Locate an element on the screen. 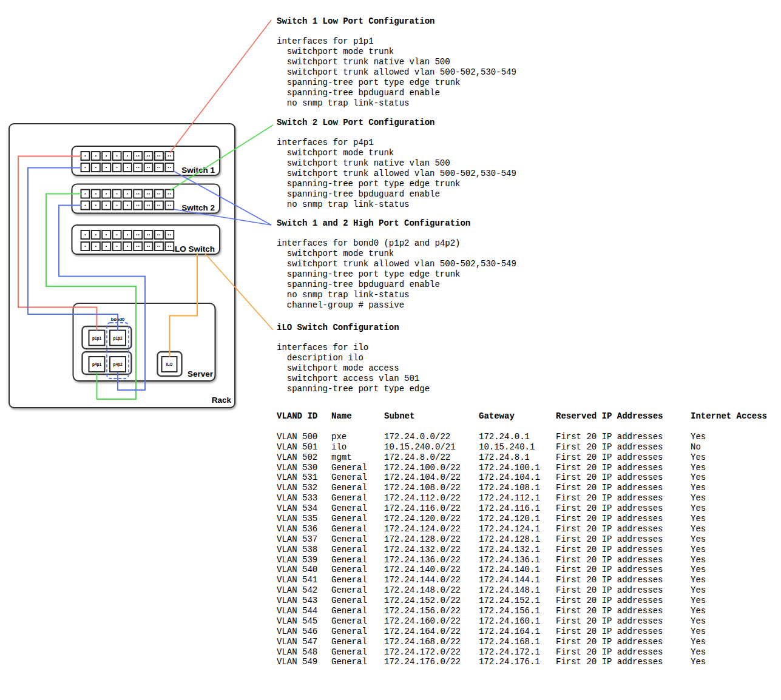  cell-subnet: 172.24.112.0/22 is located at coordinates (422, 499).